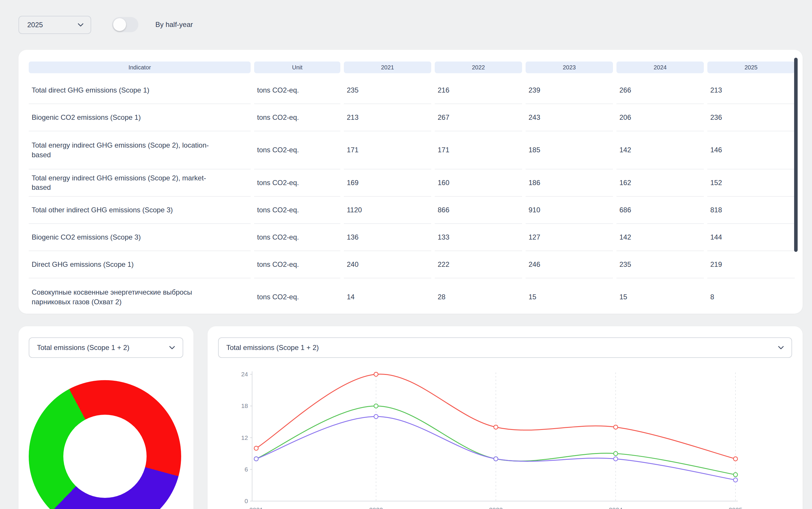 The width and height of the screenshot is (812, 509). Describe the element at coordinates (376, 508) in the screenshot. I see `svg-text: 2022` at that location.